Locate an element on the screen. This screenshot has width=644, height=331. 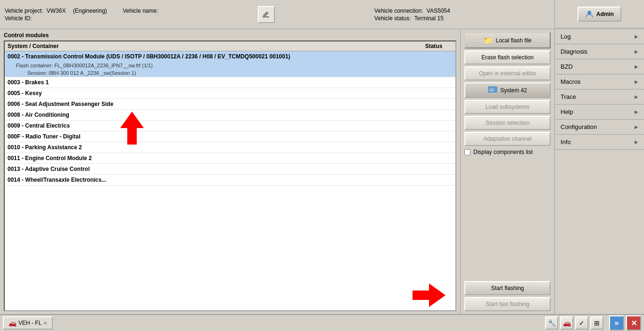
session-selection-button: Session selection is located at coordinates (507, 123).